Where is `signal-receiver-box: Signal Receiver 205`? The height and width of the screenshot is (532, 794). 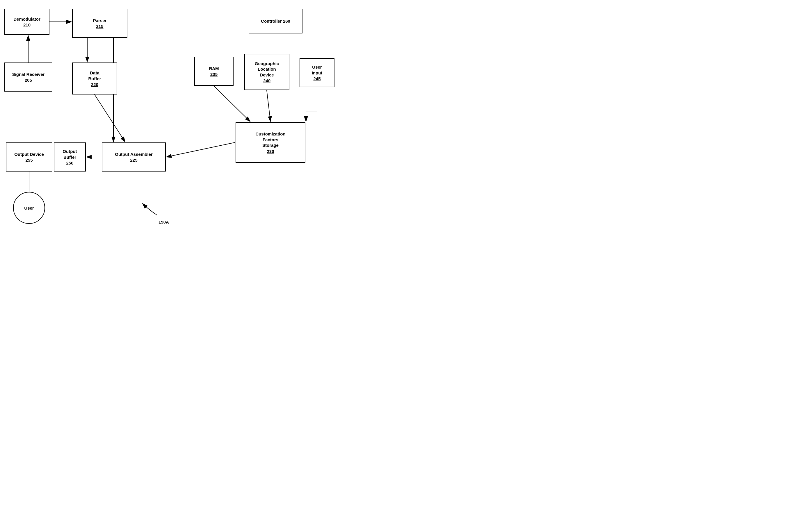 signal-receiver-box: Signal Receiver 205 is located at coordinates (29, 77).